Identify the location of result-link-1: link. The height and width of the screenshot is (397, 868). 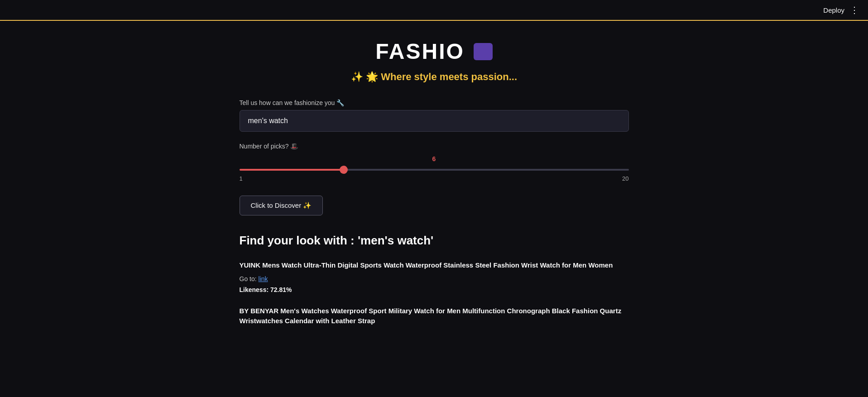
(264, 279).